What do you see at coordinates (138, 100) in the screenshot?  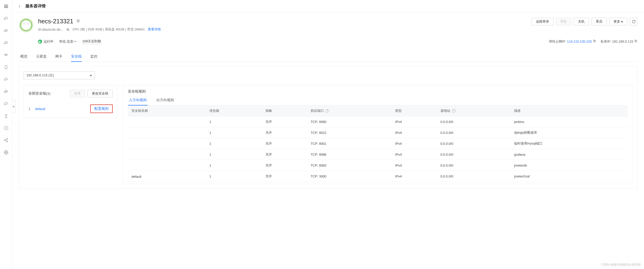 I see `rules-subtab-0: 入方向规则` at bounding box center [138, 100].